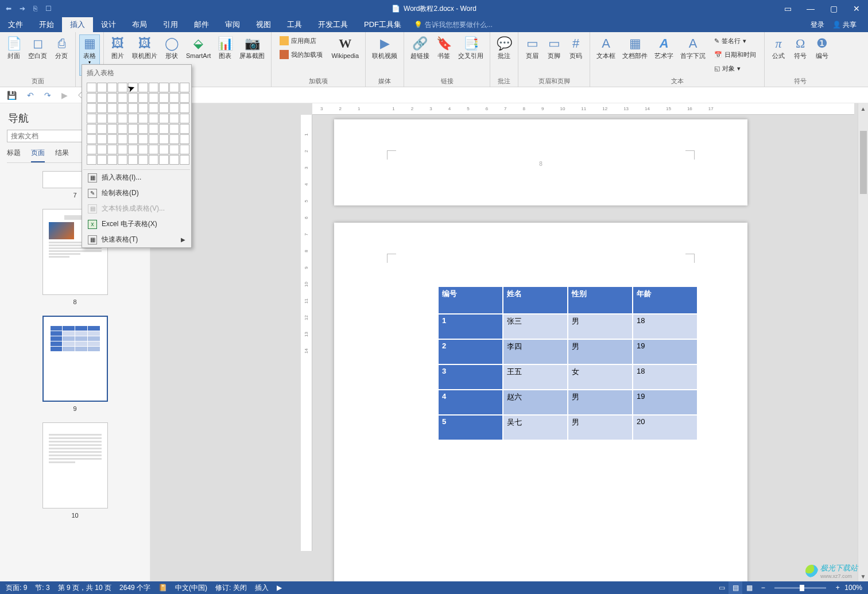 The height and width of the screenshot is (594, 868). Describe the element at coordinates (665, 352) in the screenshot. I see `td: 19` at that location.